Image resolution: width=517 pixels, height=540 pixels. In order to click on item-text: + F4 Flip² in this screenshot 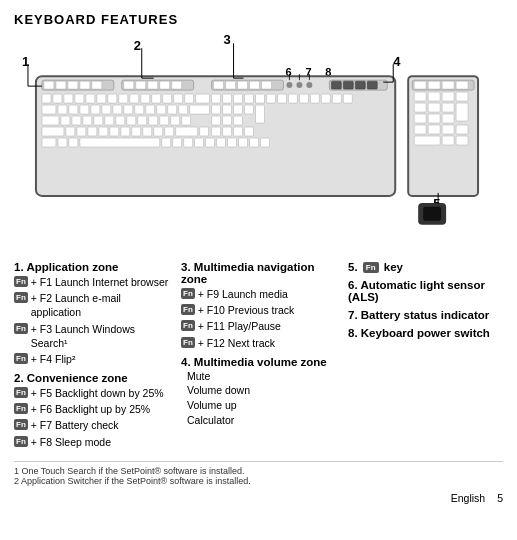, I will do `click(54, 359)`.